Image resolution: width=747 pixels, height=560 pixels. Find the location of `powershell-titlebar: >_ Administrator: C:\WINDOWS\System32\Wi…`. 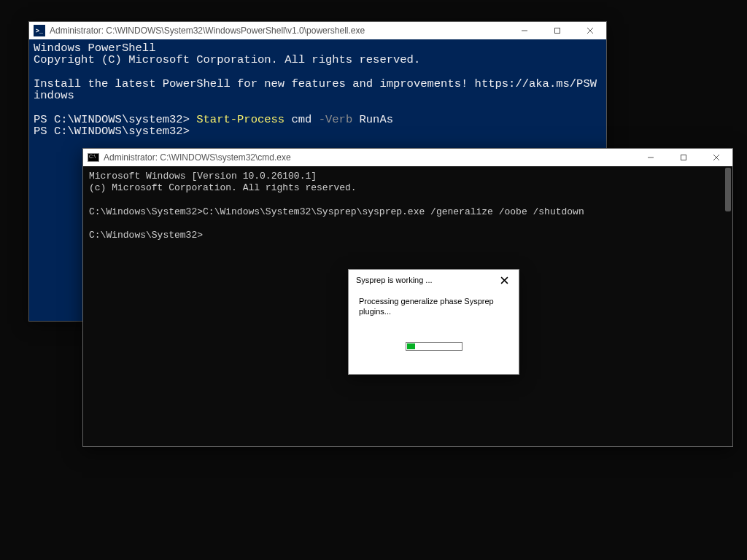

powershell-titlebar: >_ Administrator: C:\WINDOWS\System32\Wi… is located at coordinates (318, 31).